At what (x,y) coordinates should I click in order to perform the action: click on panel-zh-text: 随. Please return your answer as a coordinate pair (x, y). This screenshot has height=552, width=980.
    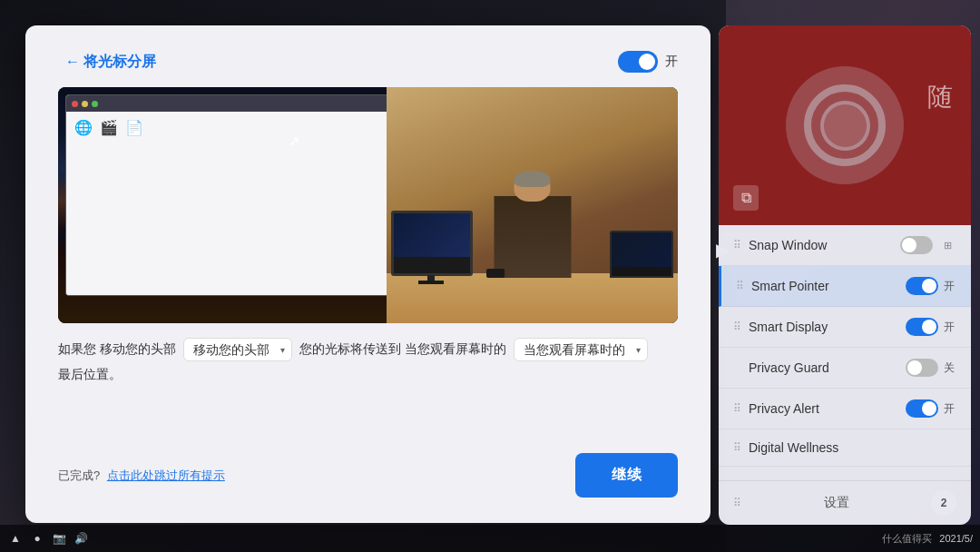
    Looking at the image, I should click on (940, 97).